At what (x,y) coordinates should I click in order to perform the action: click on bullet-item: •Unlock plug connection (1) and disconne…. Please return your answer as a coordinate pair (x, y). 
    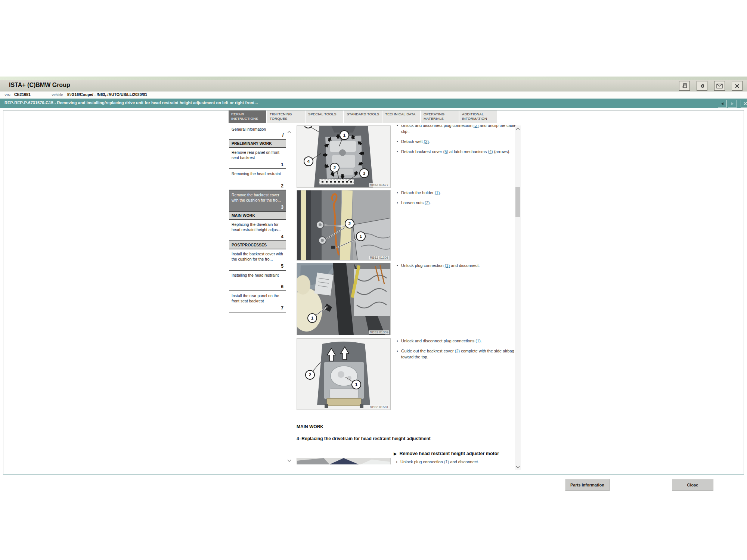
    Looking at the image, I should click on (457, 462).